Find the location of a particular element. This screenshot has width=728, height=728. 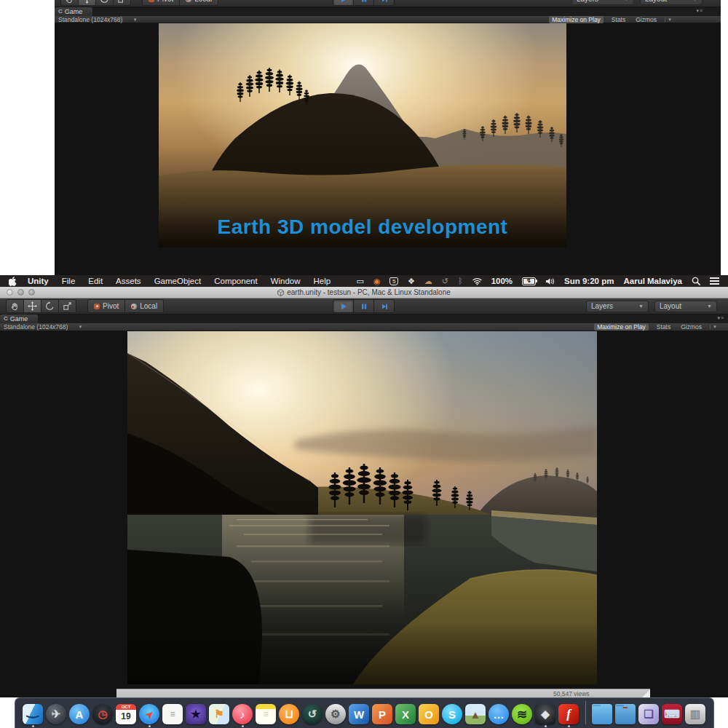

volume-icon is located at coordinates (550, 281).